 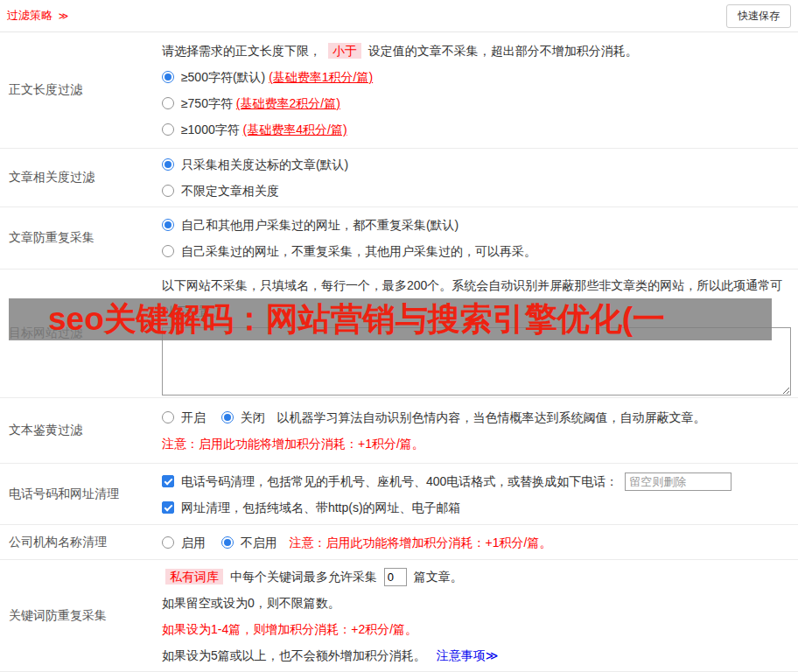 What do you see at coordinates (359, 251) in the screenshot?
I see `option-text: 自己采集过的网址，不重复采集，其他用户采集过的，可以再采。` at bounding box center [359, 251].